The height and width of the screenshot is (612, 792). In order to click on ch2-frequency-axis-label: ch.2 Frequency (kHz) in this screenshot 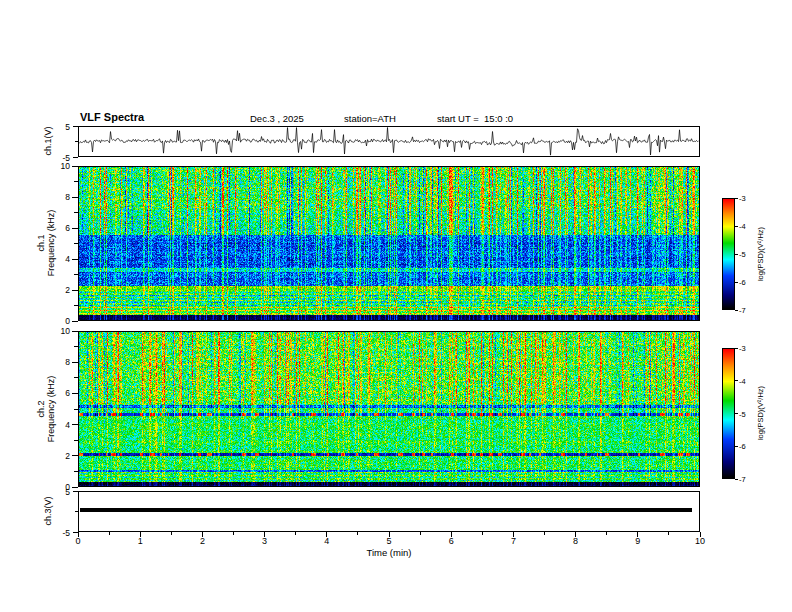, I will do `click(46, 410)`.